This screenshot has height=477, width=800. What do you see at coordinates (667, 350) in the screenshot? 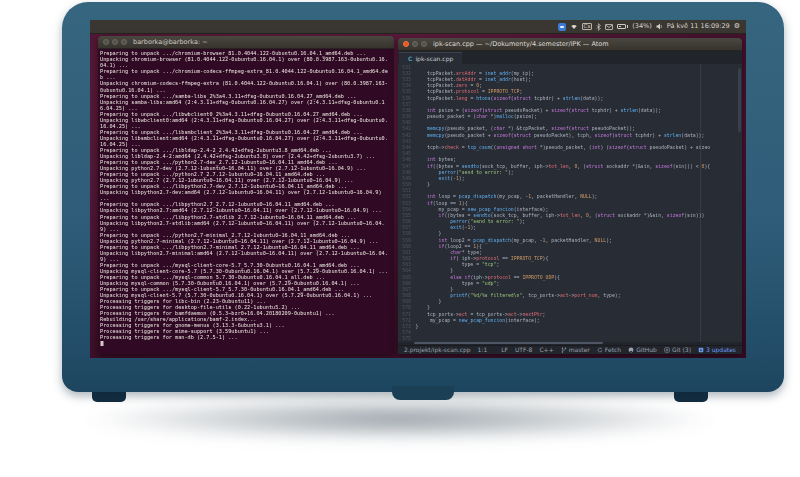
I see `git-diff-icon` at bounding box center [667, 350].